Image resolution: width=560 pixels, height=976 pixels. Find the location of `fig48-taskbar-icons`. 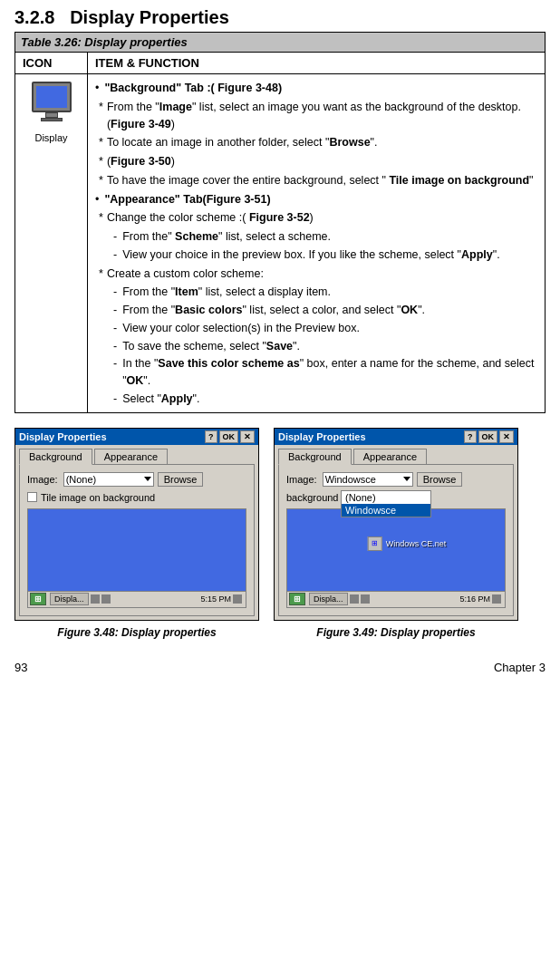

fig48-taskbar-icons is located at coordinates (101, 599).